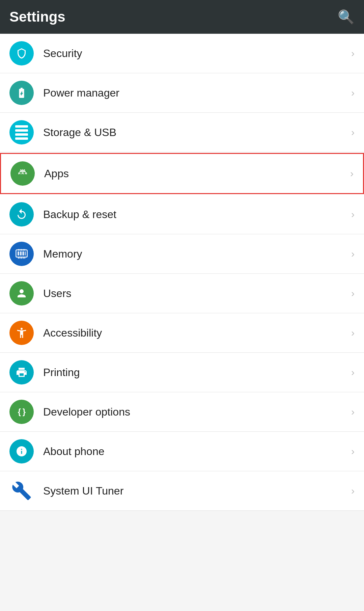 This screenshot has width=364, height=611. What do you see at coordinates (22, 372) in the screenshot?
I see `printing-icon` at bounding box center [22, 372].